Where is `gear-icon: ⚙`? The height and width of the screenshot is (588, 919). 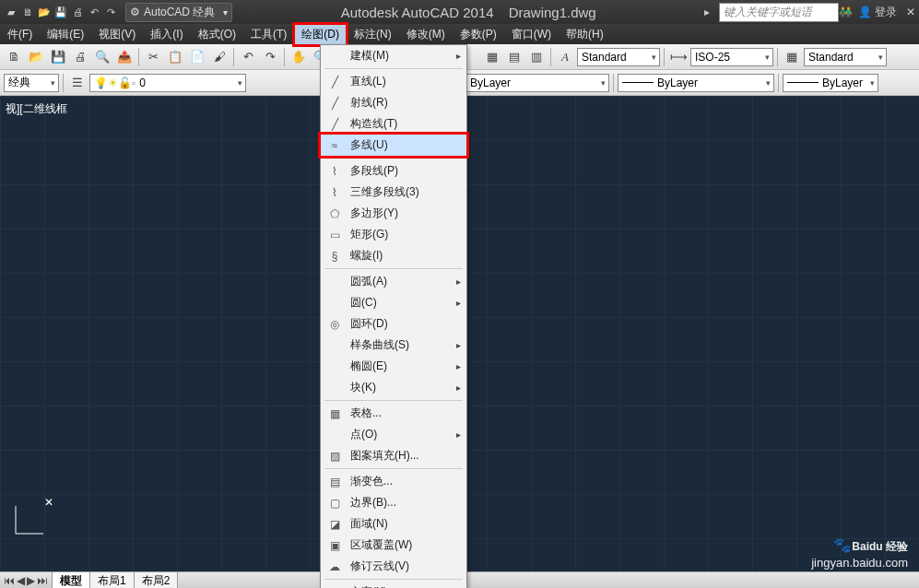 gear-icon: ⚙ is located at coordinates (135, 12).